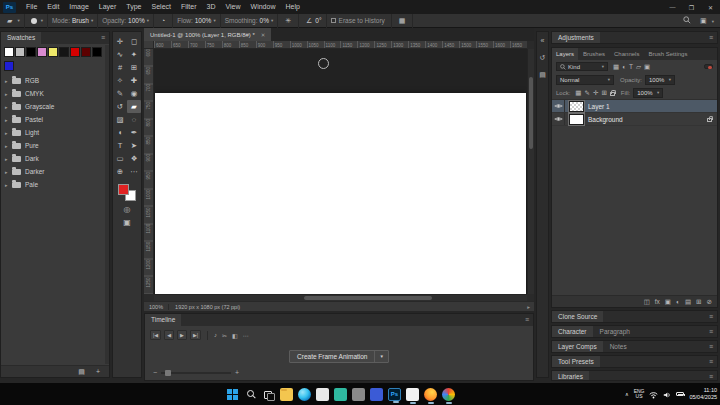 The height and width of the screenshot is (405, 720). Describe the element at coordinates (543, 40) in the screenshot. I see `expand-dock-icon: «` at that location.